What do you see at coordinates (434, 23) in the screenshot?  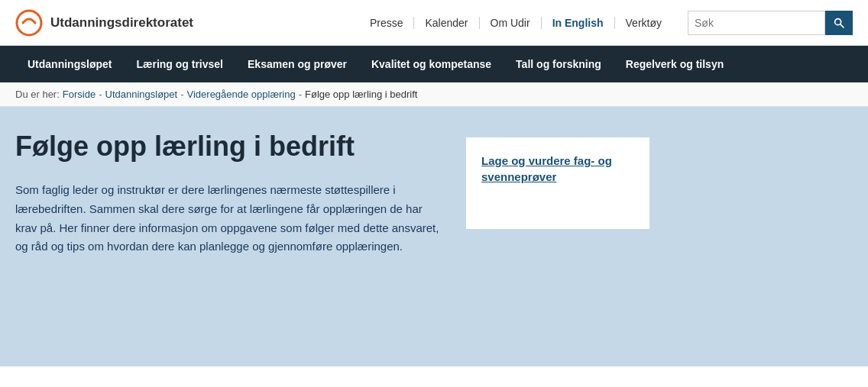 I see `top-bar: Utdanningsdirektoratet Presse Kalender O…` at bounding box center [434, 23].